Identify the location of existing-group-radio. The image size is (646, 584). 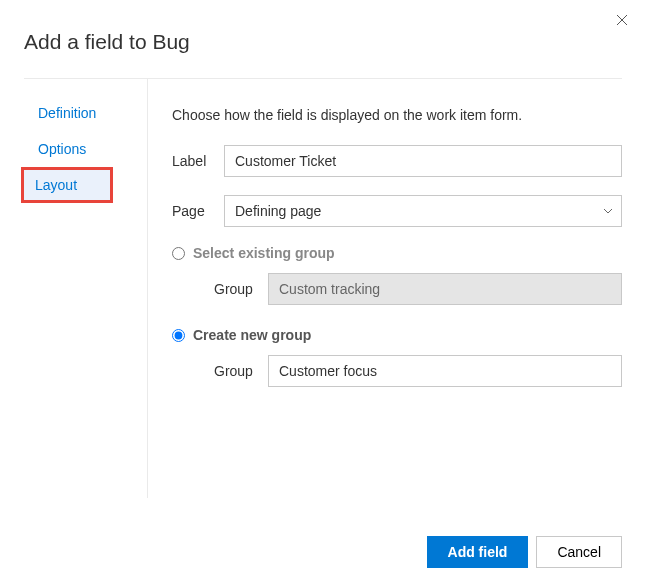
(178, 254).